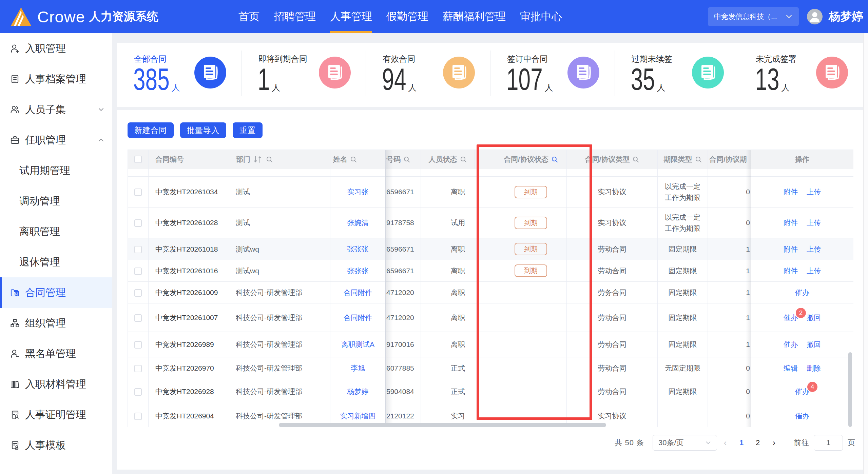 Image resolution: width=868 pixels, height=474 pixels. What do you see at coordinates (56, 323) in the screenshot?
I see `sidebar-item-组织管理: 组织管理` at bounding box center [56, 323].